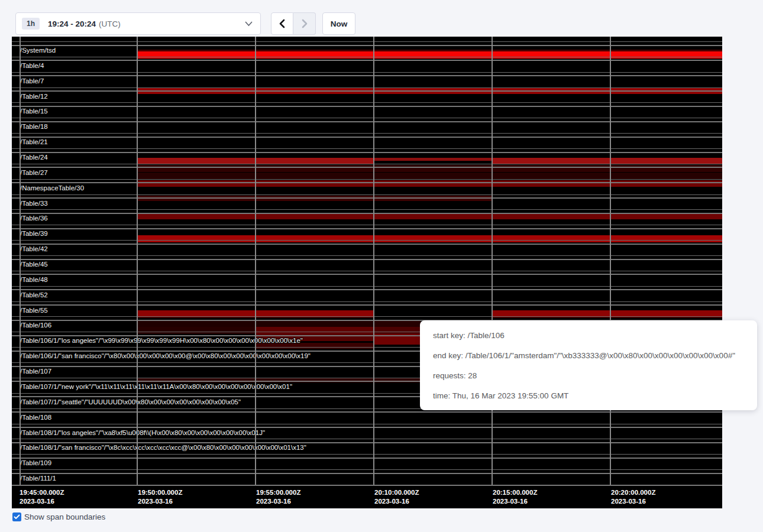 Image resolution: width=763 pixels, height=532 pixels. Describe the element at coordinates (163, 447) in the screenshot. I see `row-label: /Table/108/1/"san francisco"/"\x8c\xcc\x…` at that location.